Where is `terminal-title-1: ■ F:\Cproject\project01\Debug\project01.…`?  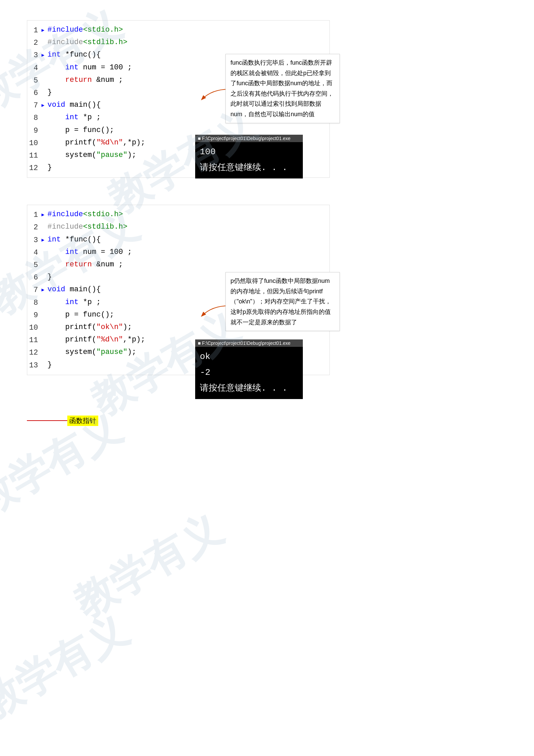
terminal-title-1: ■ F:\Cproject\project01\Debug\project01.… is located at coordinates (249, 138).